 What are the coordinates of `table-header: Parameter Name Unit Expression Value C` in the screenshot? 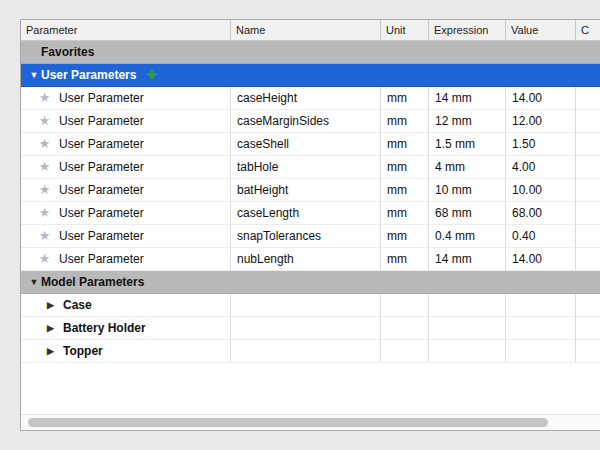 It's located at (310, 30).